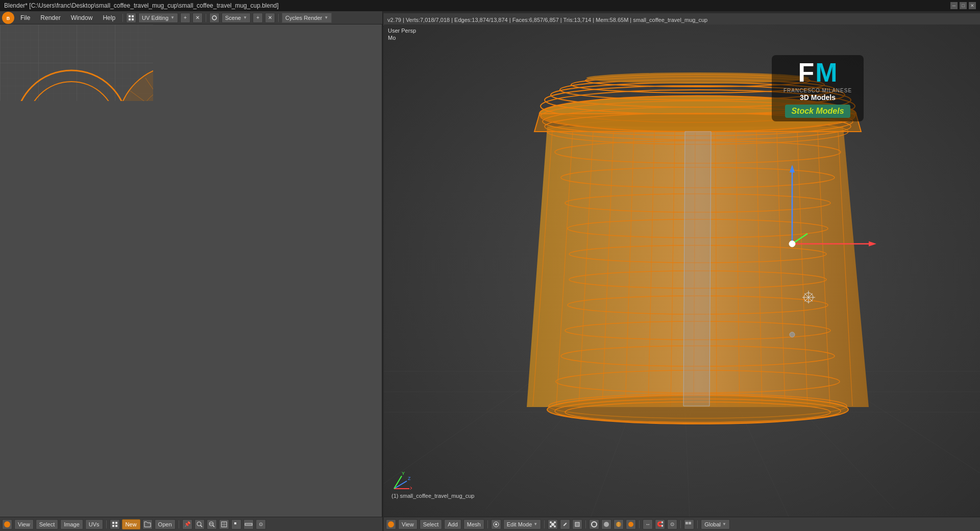 This screenshot has width=980, height=531. Describe the element at coordinates (71, 524) in the screenshot. I see `image-menu: Image` at that location.